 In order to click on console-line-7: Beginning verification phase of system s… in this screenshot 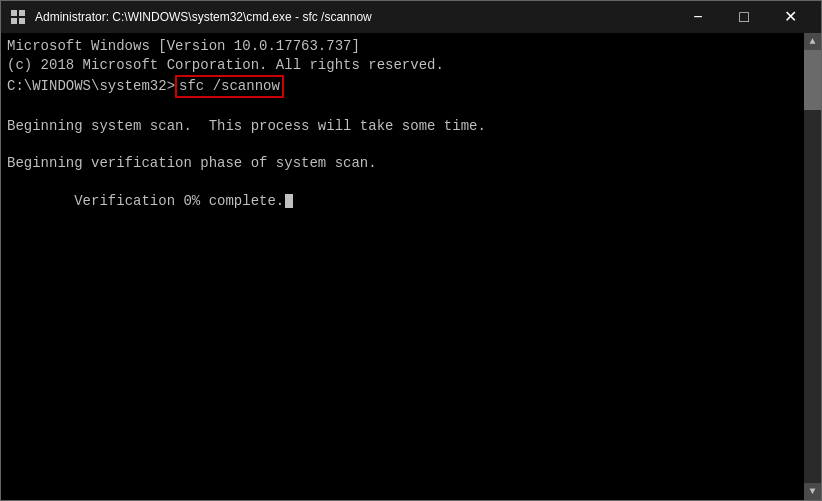, I will do `click(402, 164)`.